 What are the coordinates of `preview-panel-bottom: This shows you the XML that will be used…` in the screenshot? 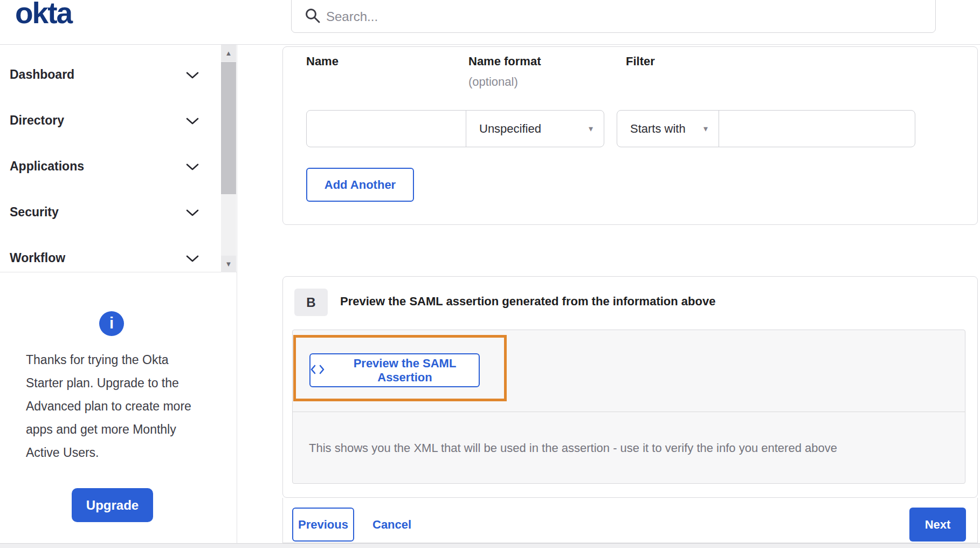 It's located at (629, 448).